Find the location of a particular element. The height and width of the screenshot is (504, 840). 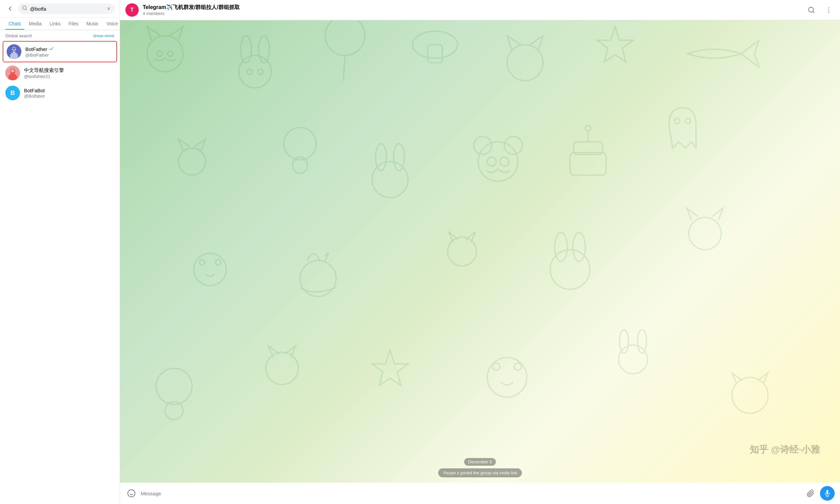

search-input is located at coordinates (67, 9).